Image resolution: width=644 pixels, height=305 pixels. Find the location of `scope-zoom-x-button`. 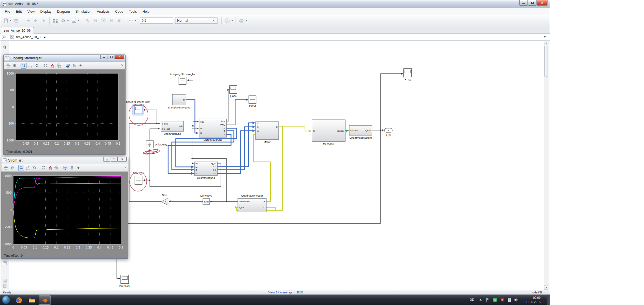

scope-zoom-x-button is located at coordinates (28, 168).